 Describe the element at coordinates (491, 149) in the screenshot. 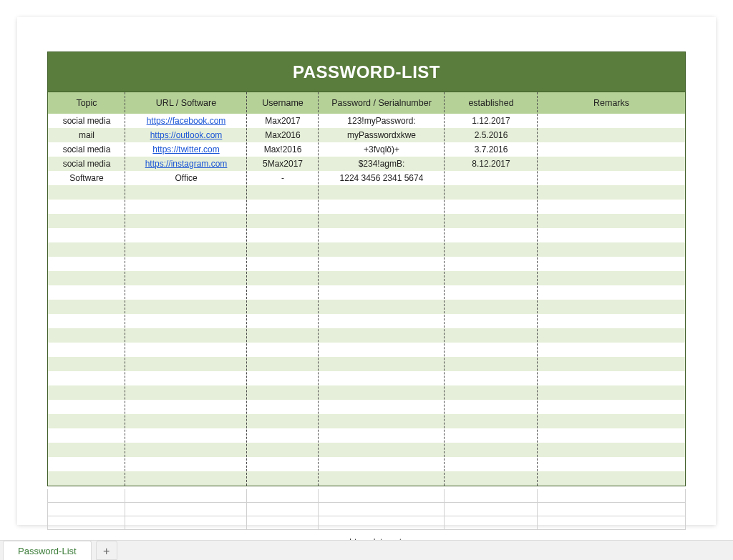

I see `table-cell: 3.7.2016` at that location.